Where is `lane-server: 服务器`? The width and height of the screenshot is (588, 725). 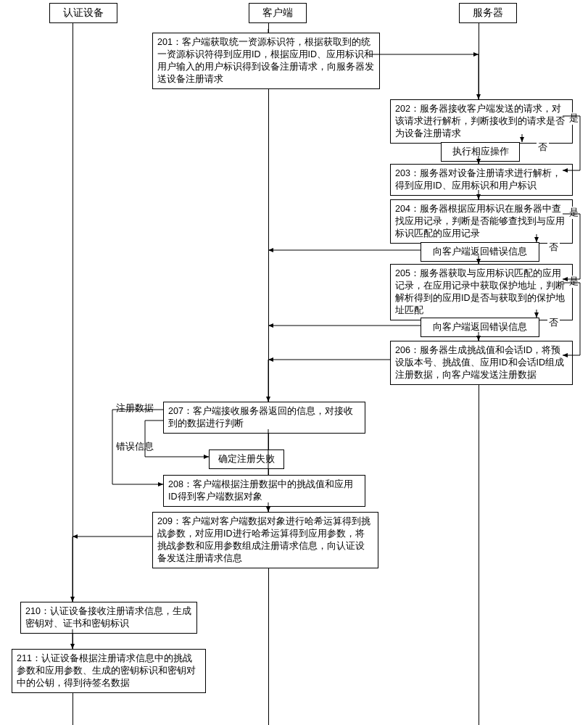
lane-server: 服务器 is located at coordinates (488, 13).